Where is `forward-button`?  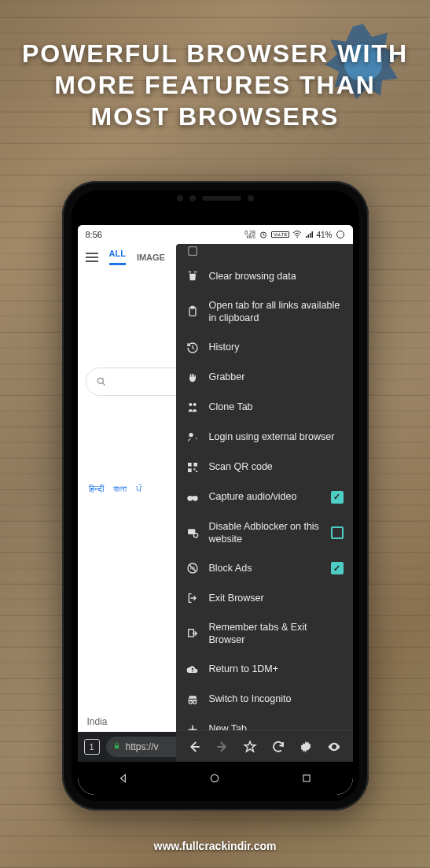 forward-button is located at coordinates (222, 747).